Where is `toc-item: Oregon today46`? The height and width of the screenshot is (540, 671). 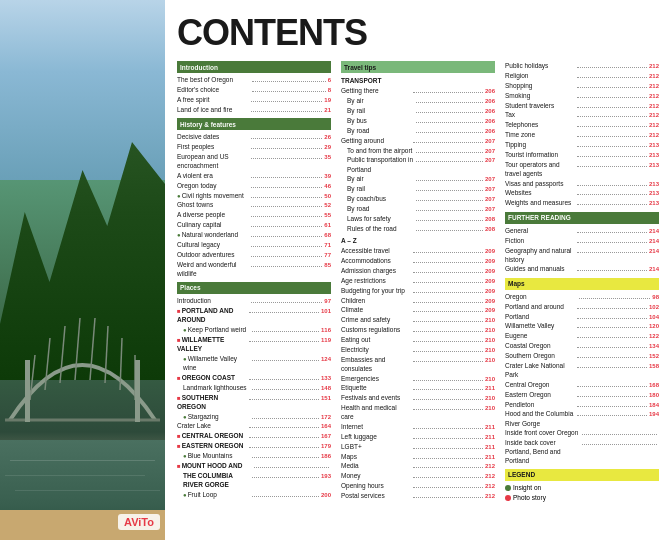
toc-item: Oregon today46 is located at coordinates (254, 186).